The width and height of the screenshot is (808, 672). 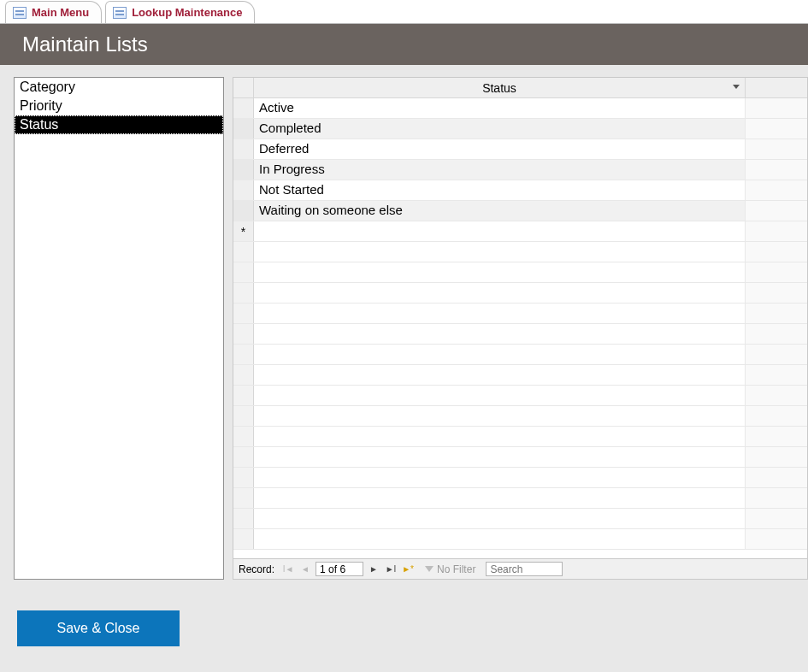 What do you see at coordinates (499, 169) in the screenshot?
I see `status-cell: In Progress` at bounding box center [499, 169].